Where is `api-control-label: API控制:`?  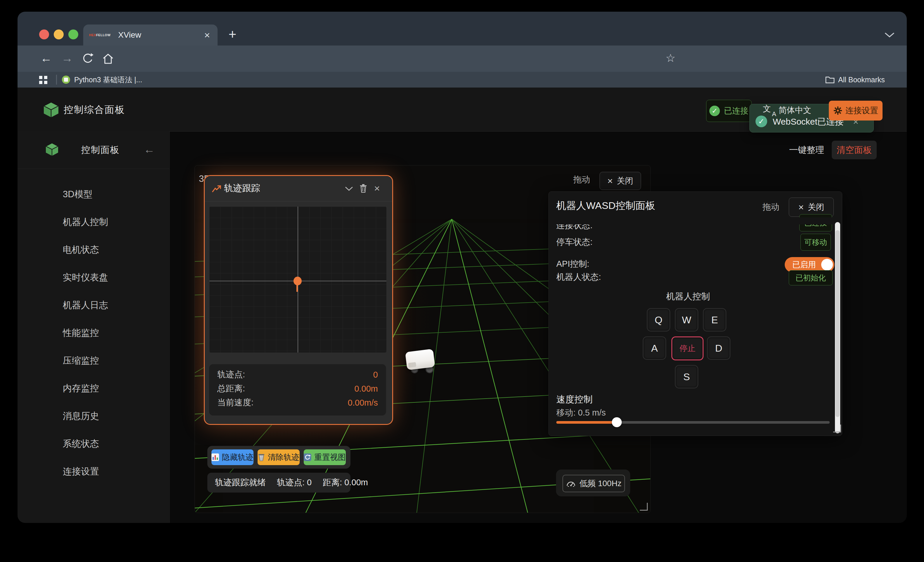
api-control-label: API控制: is located at coordinates (573, 264).